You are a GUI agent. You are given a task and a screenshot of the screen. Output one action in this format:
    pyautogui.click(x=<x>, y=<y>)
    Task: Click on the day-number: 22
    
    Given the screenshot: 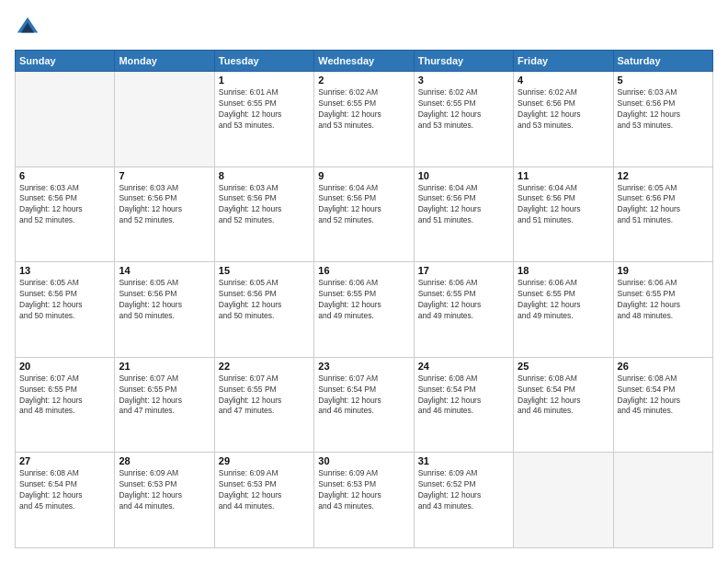 What is the action you would take?
    pyautogui.click(x=265, y=366)
    